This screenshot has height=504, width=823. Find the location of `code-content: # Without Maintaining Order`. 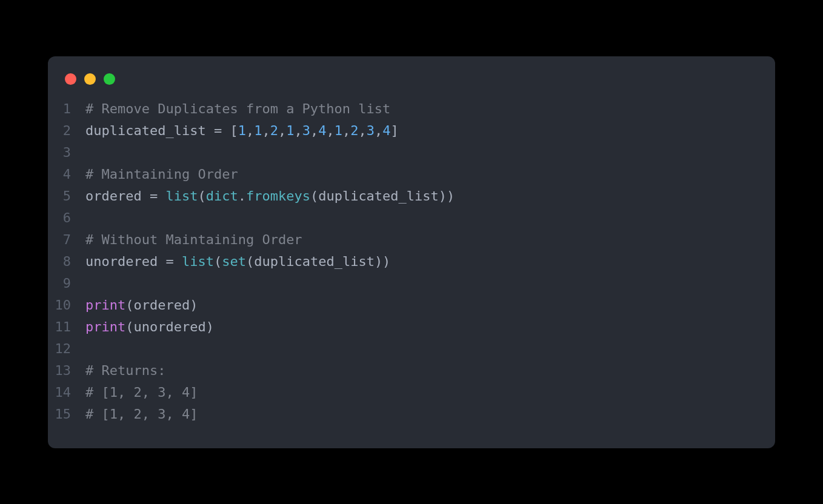

code-content: # Without Maintaining Order is located at coordinates (194, 240).